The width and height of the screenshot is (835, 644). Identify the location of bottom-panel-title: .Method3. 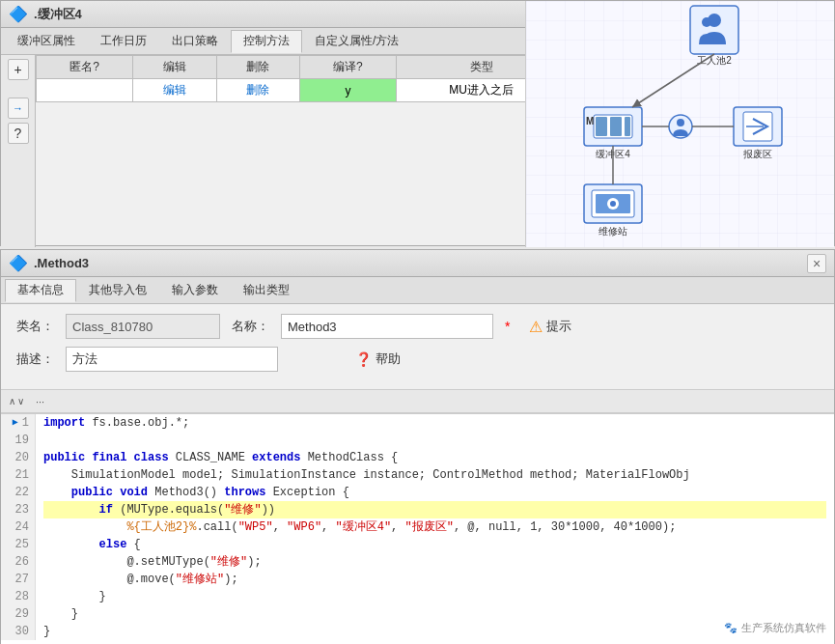
(62, 263).